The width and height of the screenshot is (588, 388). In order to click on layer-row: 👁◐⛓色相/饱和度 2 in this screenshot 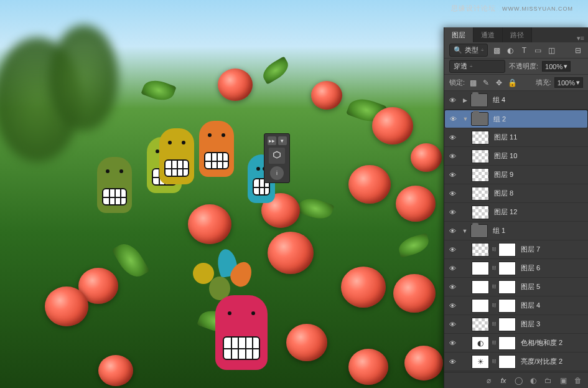, I will do `click(516, 343)`.